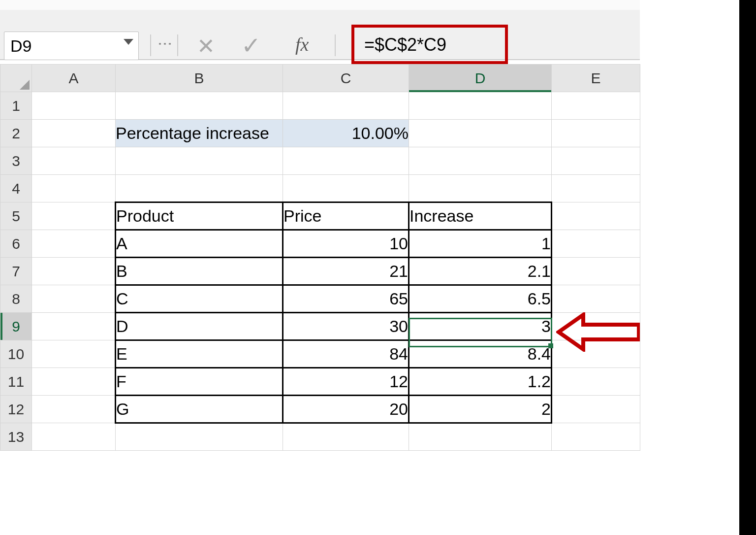  I want to click on cell-E4, so click(596, 189).